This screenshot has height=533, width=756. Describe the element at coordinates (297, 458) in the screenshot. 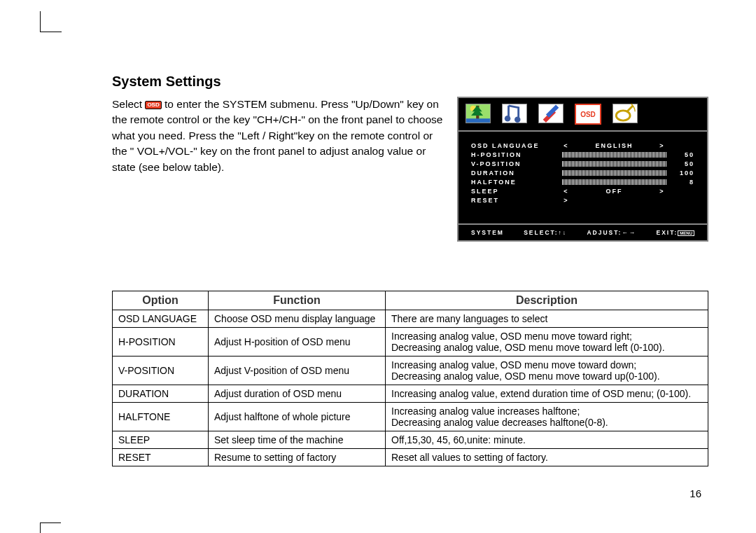

I see `cell-function: Resume to setting of factory` at that location.